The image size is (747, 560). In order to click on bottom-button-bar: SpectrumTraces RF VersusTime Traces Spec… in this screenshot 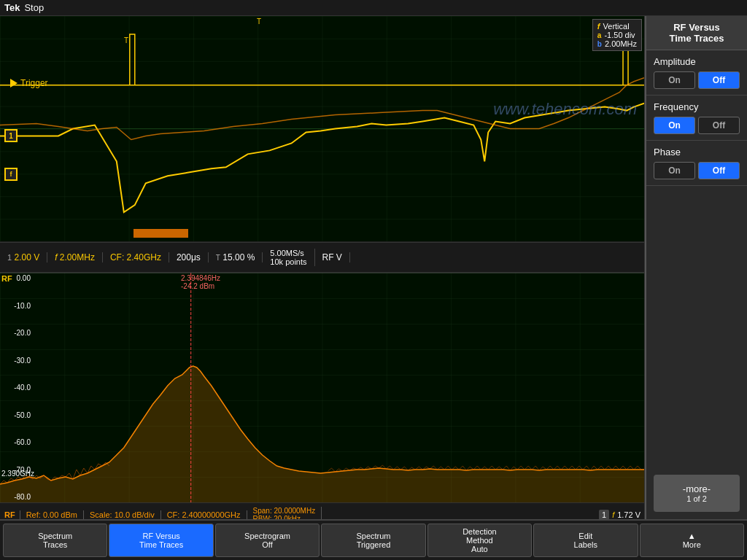, I will do `click(374, 540)`.